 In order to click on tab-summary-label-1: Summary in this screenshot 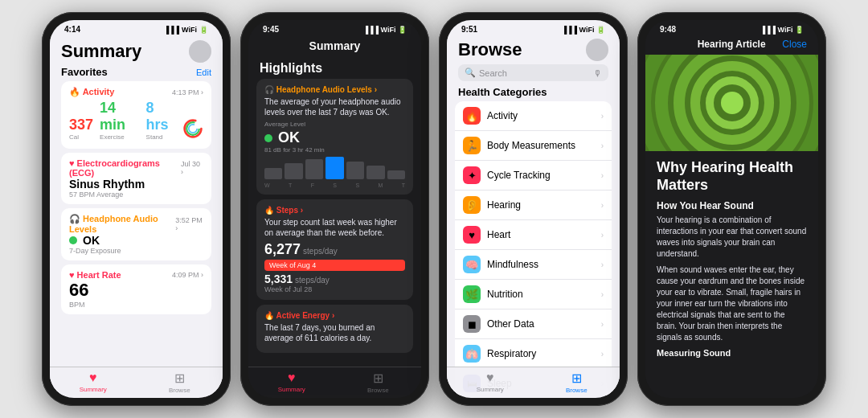, I will do `click(93, 389)`.